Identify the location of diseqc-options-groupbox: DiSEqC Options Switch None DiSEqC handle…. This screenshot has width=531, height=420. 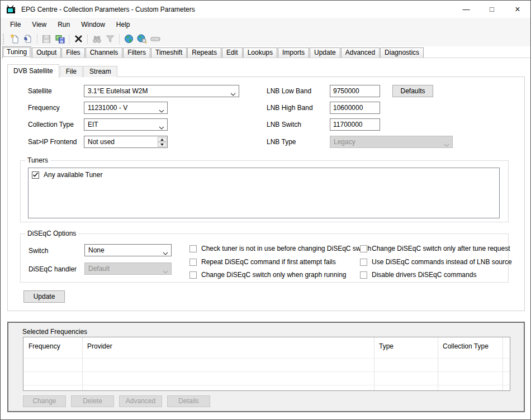
(264, 258).